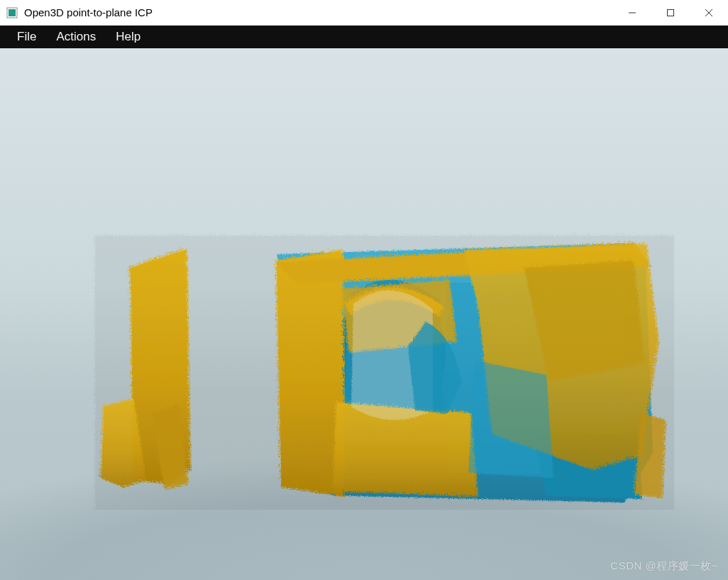 This screenshot has height=580, width=728. What do you see at coordinates (27, 37) in the screenshot?
I see `menu-file: File` at bounding box center [27, 37].